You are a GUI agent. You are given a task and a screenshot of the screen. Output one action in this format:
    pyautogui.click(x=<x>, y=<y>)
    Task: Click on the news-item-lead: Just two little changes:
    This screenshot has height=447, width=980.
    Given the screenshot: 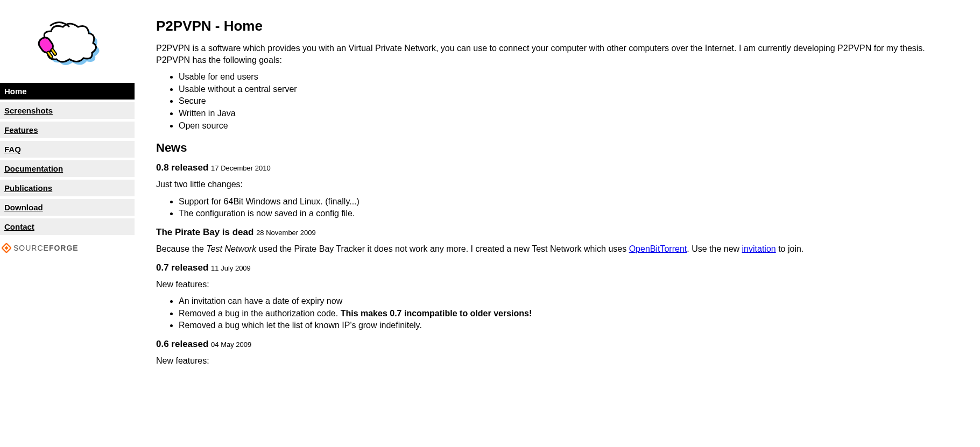 What is the action you would take?
    pyautogui.click(x=557, y=185)
    